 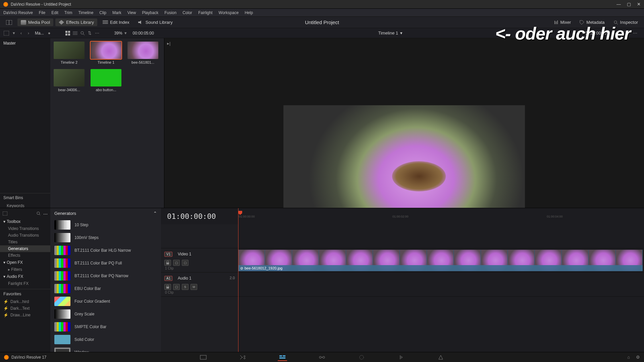 What do you see at coordinates (592, 22) in the screenshot?
I see `tab-metadata: Metadata` at bounding box center [592, 22].